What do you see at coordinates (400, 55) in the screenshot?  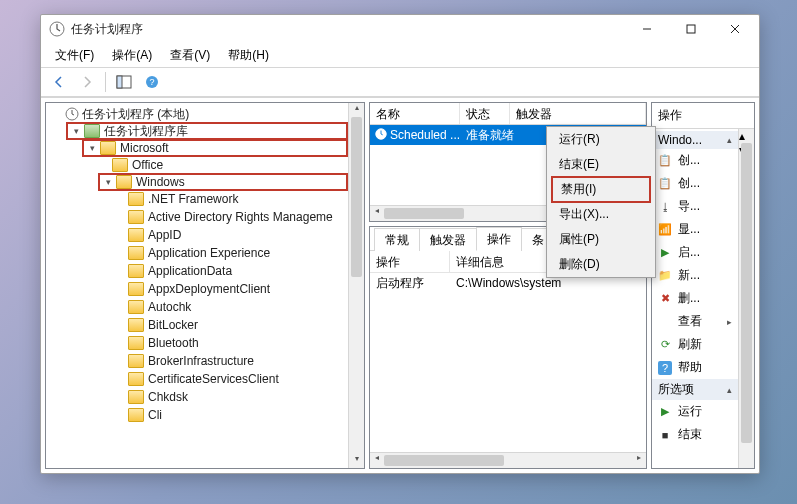 I see `menu-bar: 文件(F) 操作(A) 查看(V) 帮助(H)` at bounding box center [400, 55].